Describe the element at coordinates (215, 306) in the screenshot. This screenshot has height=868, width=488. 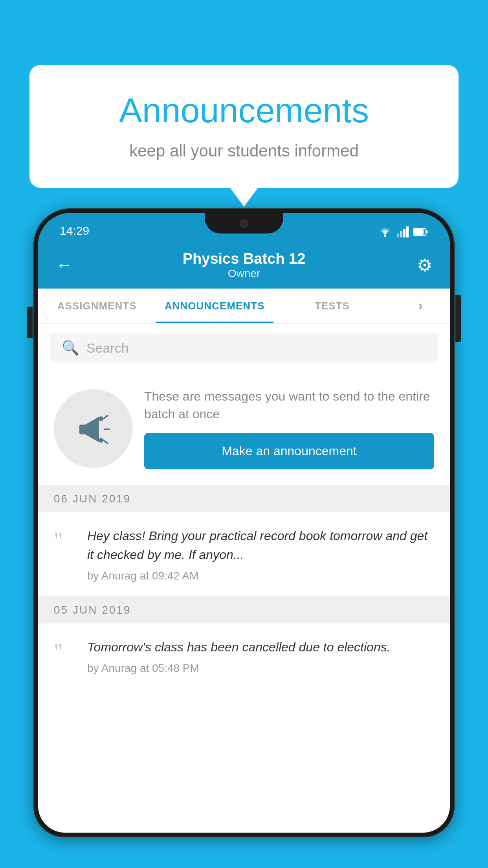
I see `tab-announcements: ANNOUNCEMENTS` at that location.